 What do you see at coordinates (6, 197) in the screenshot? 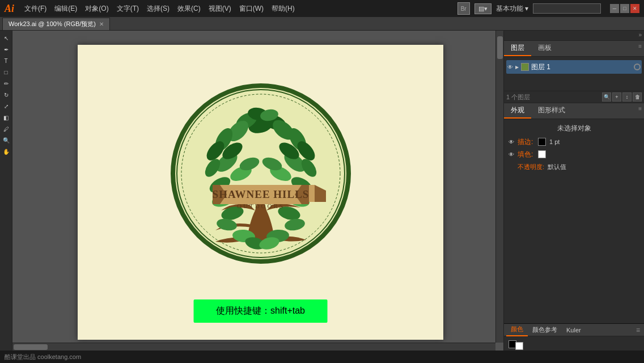
I see `left-toolbar: ↖ ✒ T □ ✏ ↻ ⤢ ◧ 🖊 🔍 ✋` at bounding box center [6, 197].